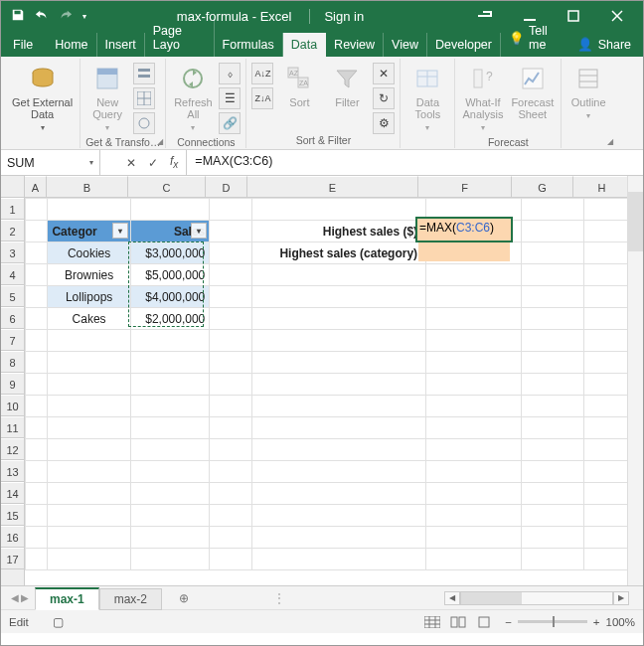 The width and height of the screenshot is (644, 646). What do you see at coordinates (620, 622) in the screenshot?
I see `zoom-level: 100%` at bounding box center [620, 622].